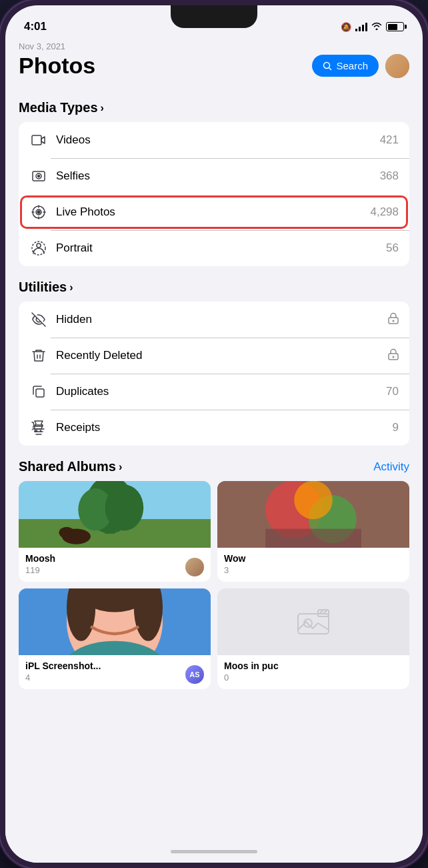 This screenshot has height=868, width=428. I want to click on status-icons: 🔕, so click(372, 27).